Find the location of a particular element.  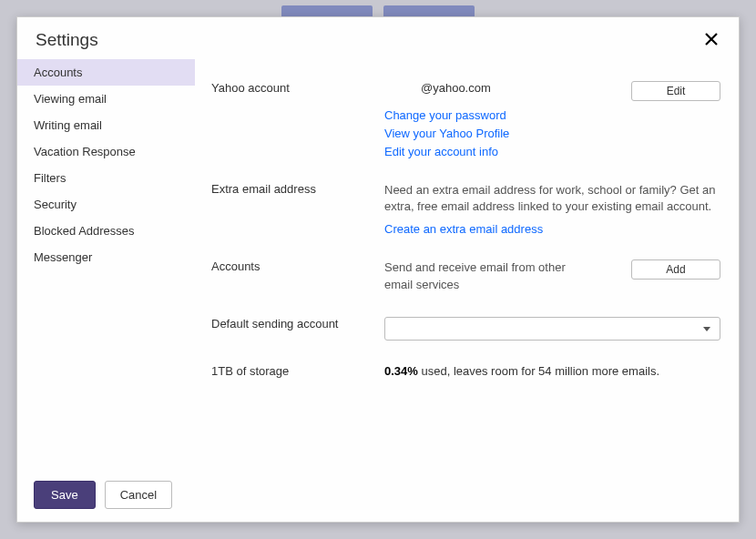

close-icon is located at coordinates (711, 39).